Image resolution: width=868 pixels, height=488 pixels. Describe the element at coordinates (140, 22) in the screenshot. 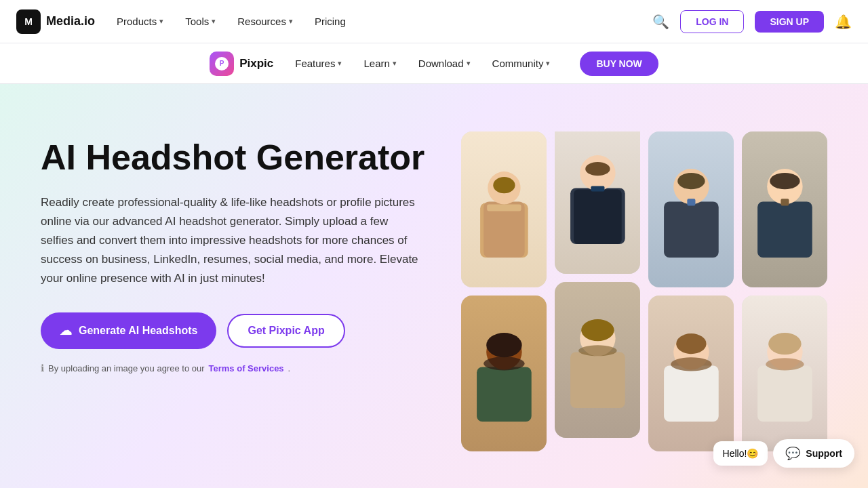

I see `nav-products: Products ▾` at that location.